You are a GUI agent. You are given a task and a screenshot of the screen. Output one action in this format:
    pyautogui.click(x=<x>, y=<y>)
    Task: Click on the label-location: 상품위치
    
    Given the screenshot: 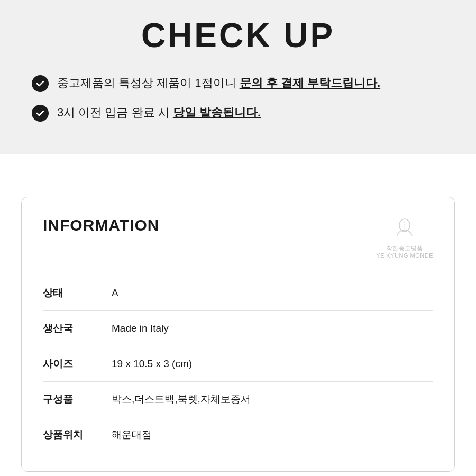 What is the action you would take?
    pyautogui.click(x=77, y=435)
    